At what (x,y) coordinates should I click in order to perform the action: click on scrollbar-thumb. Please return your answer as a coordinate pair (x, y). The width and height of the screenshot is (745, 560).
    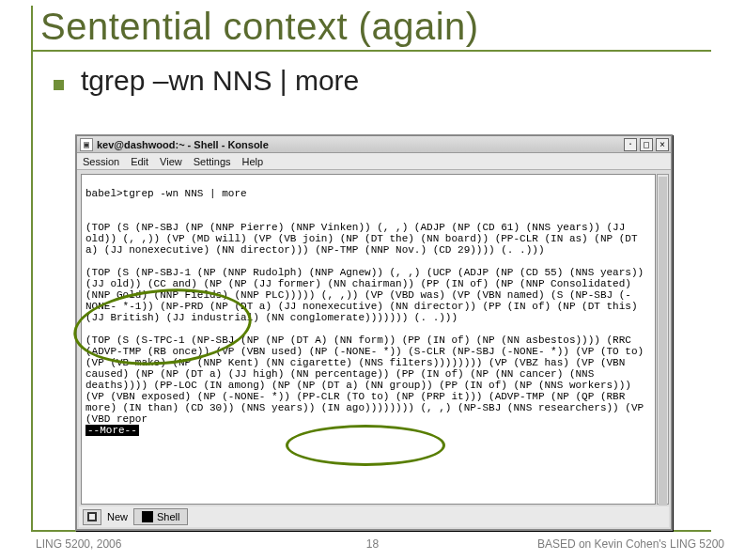
    Looking at the image, I should click on (663, 341).